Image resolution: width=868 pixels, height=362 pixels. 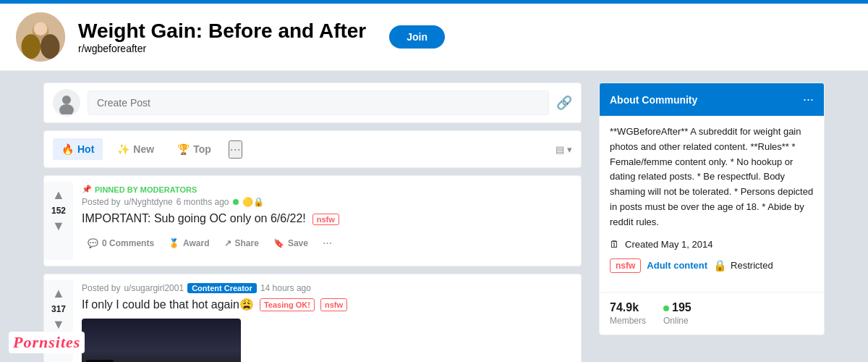 I want to click on post-time: 6 months ago, so click(x=203, y=202).